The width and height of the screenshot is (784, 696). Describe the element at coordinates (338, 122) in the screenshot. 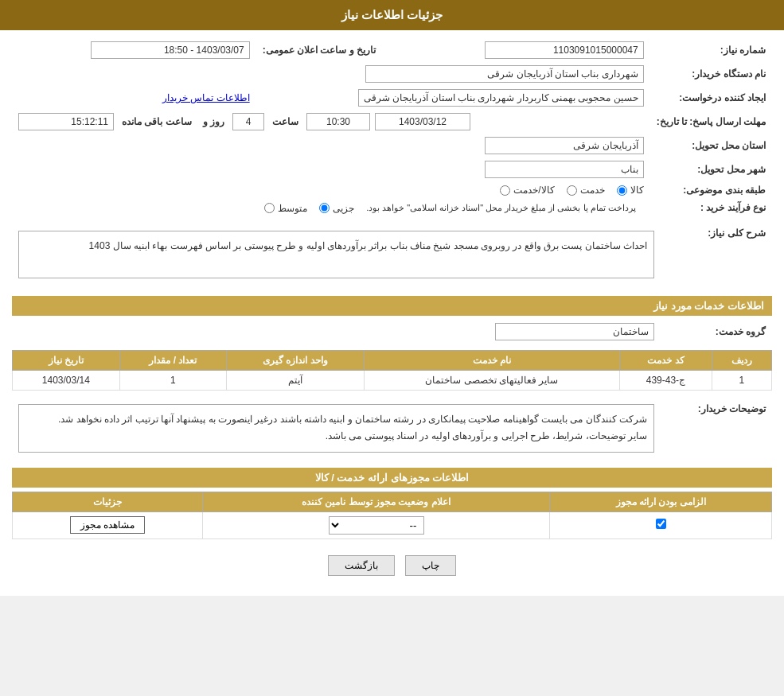

I see `time-box: 10:30` at that location.